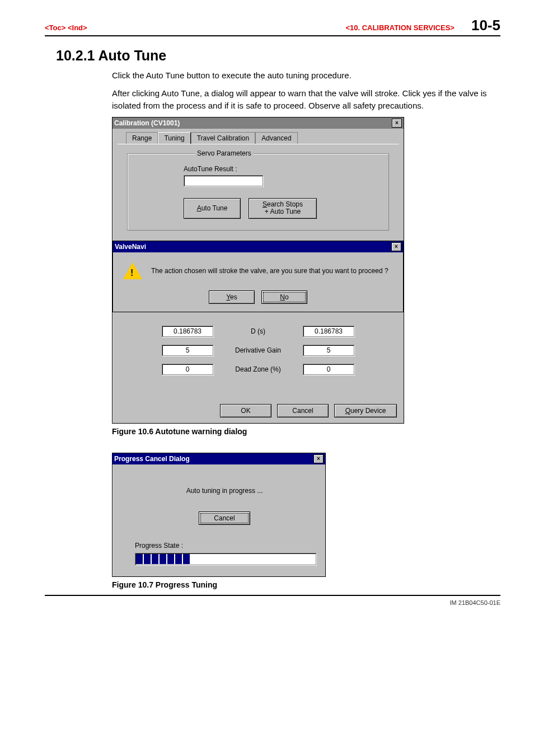  I want to click on toc-link: <Toc>, so click(55, 28).